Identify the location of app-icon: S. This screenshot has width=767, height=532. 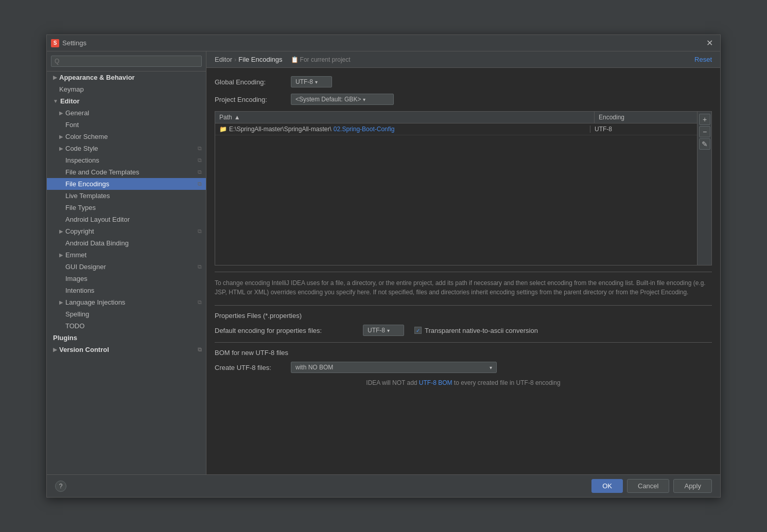
(55, 43).